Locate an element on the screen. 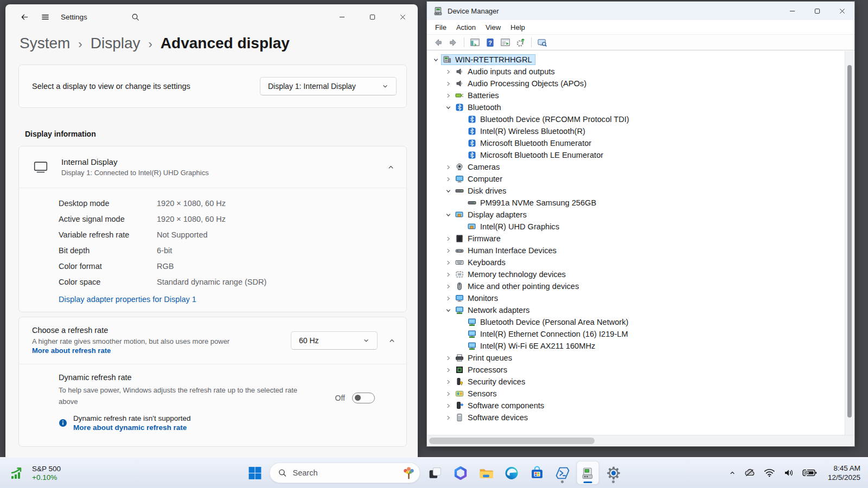  menu-view: View is located at coordinates (493, 27).